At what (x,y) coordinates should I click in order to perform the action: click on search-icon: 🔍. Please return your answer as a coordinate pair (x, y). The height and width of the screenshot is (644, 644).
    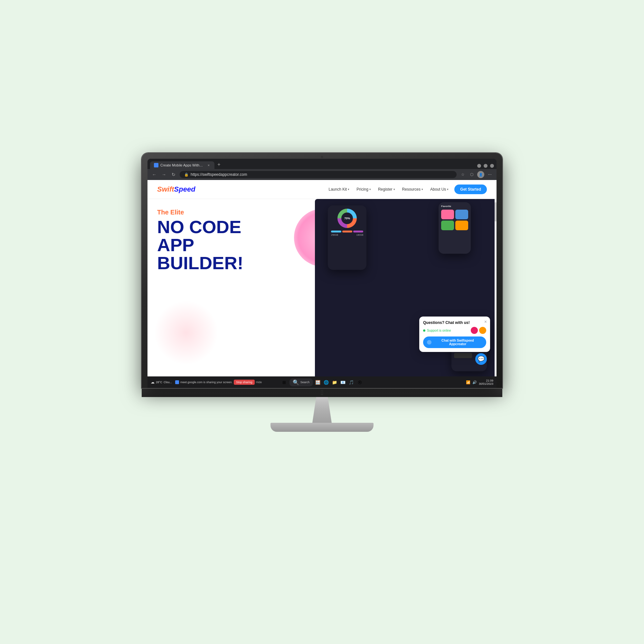
    Looking at the image, I should click on (296, 382).